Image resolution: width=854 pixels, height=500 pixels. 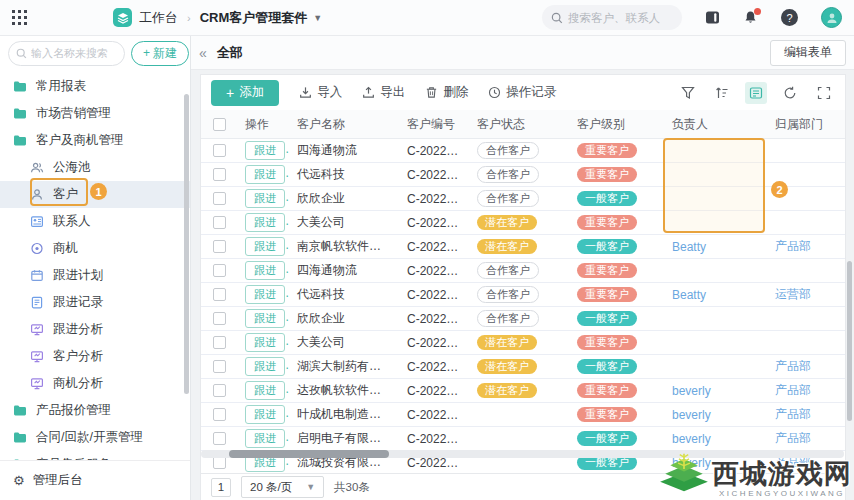 What do you see at coordinates (245, 93) in the screenshot?
I see `add-button: + 添加` at bounding box center [245, 93].